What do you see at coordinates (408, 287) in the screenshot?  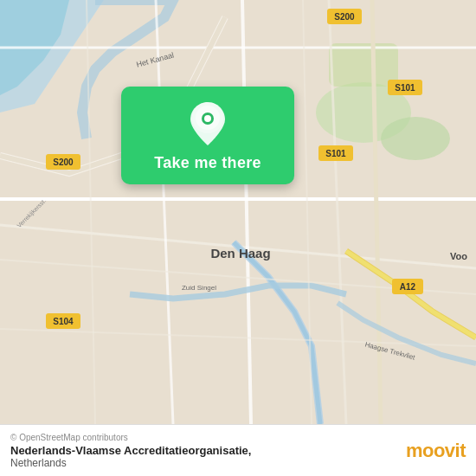 I see `svg-text: A12` at bounding box center [408, 287].